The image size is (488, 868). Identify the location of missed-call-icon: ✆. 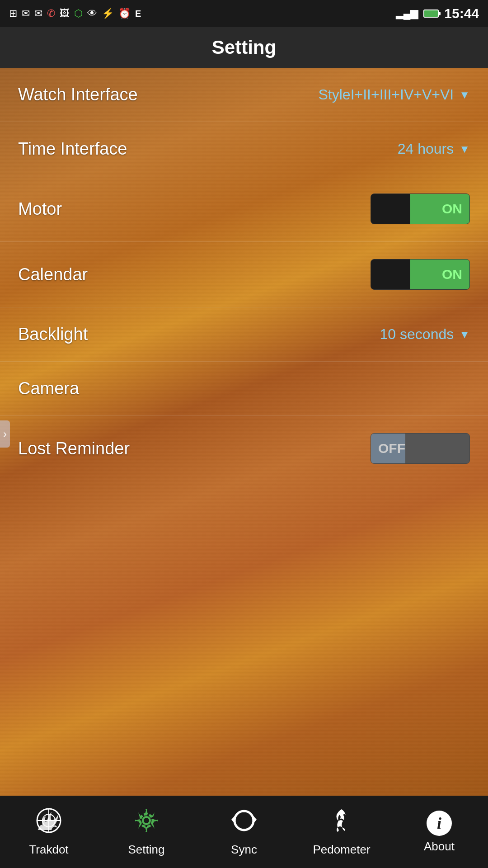
(51, 14).